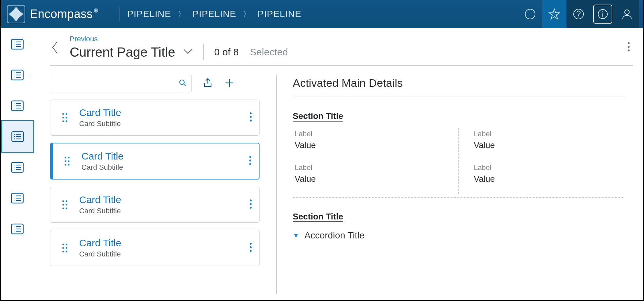  What do you see at coordinates (229, 84) in the screenshot?
I see `add-icon` at bounding box center [229, 84].